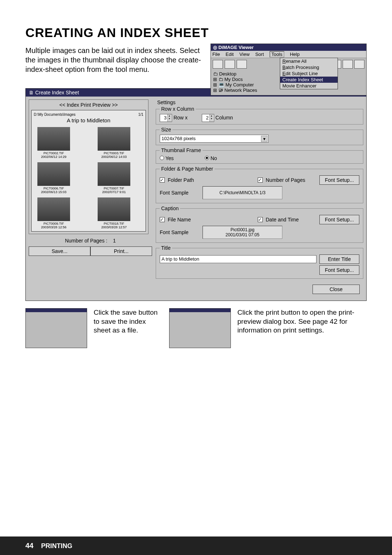  What do you see at coordinates (260, 136) in the screenshot?
I see `size-group: Size 1024x768 pixels` at bounding box center [260, 136].